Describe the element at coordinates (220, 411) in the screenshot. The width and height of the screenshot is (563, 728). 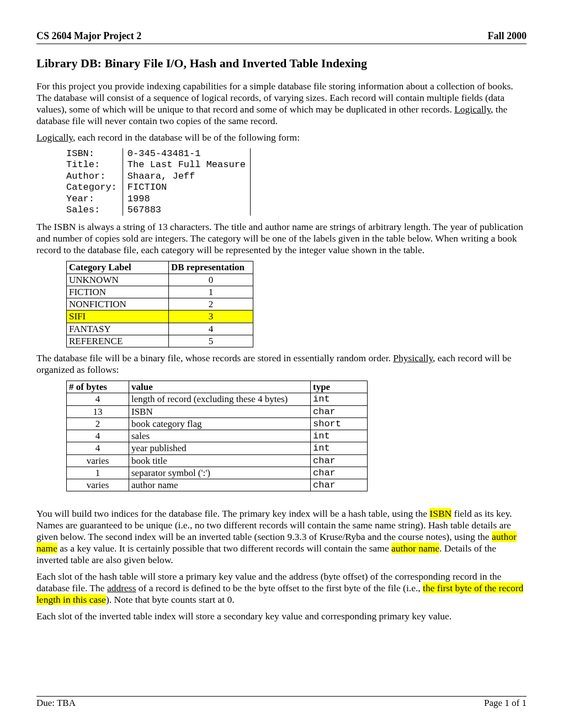
I see `value-desc: ISBN` at that location.